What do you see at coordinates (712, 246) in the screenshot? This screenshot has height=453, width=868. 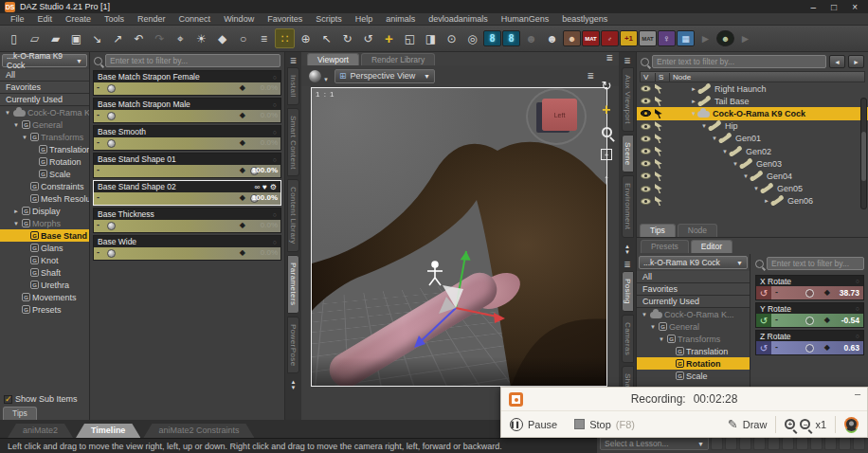 I see `tab-editor: Editor` at bounding box center [712, 246].